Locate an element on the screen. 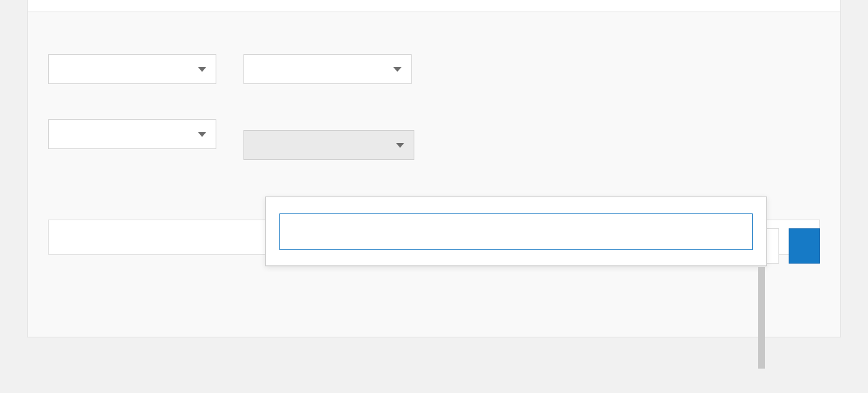 The image size is (868, 393). find-playlist-search-input is located at coordinates (516, 232).